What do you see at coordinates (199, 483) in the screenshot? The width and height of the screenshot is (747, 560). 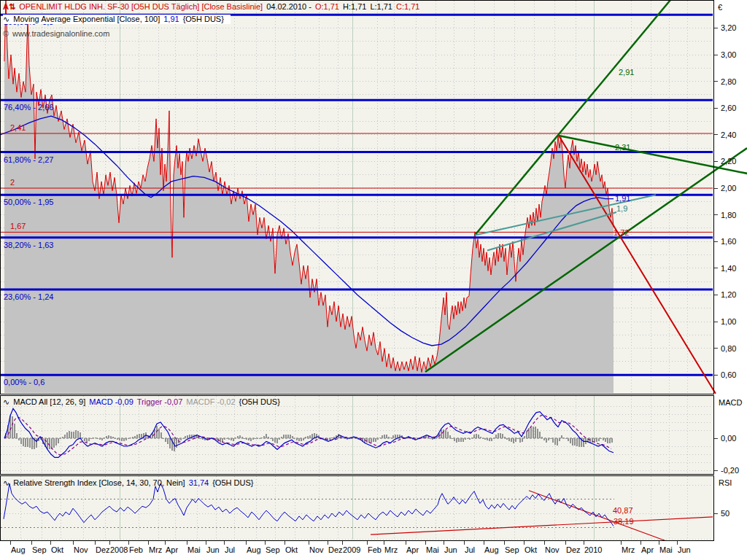 I see `rsi-value: 31,74` at bounding box center [199, 483].